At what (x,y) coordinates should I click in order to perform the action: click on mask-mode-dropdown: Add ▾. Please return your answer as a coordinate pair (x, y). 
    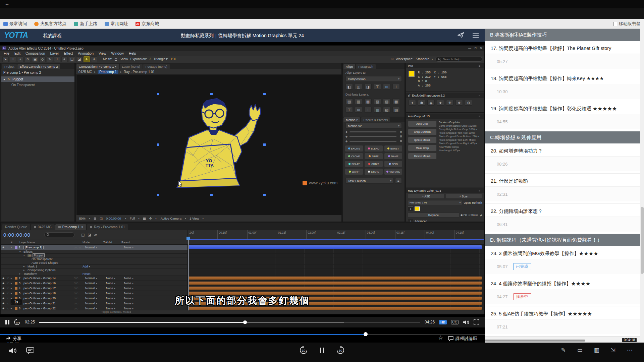
    Looking at the image, I should click on (87, 266).